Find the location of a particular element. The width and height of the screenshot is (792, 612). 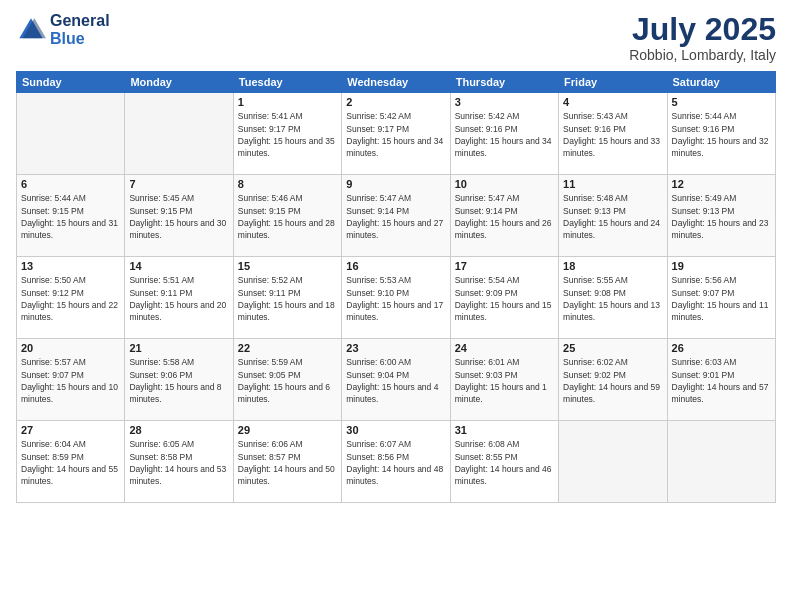

day-info: Sunrise: 6:03 AMSunset: 9:01 PMDaylight:… is located at coordinates (722, 380).